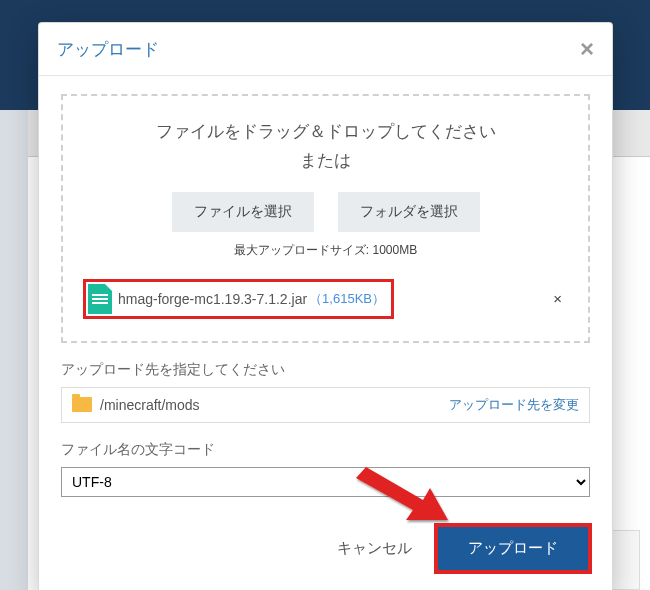  Describe the element at coordinates (212, 299) in the screenshot. I see `file-name: hmag-forge-mc1.19.3-7.1.2.jar` at that location.